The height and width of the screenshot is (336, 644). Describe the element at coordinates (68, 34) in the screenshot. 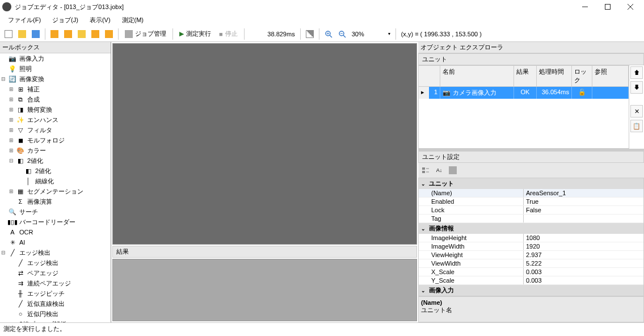

I see `paste-button` at that location.